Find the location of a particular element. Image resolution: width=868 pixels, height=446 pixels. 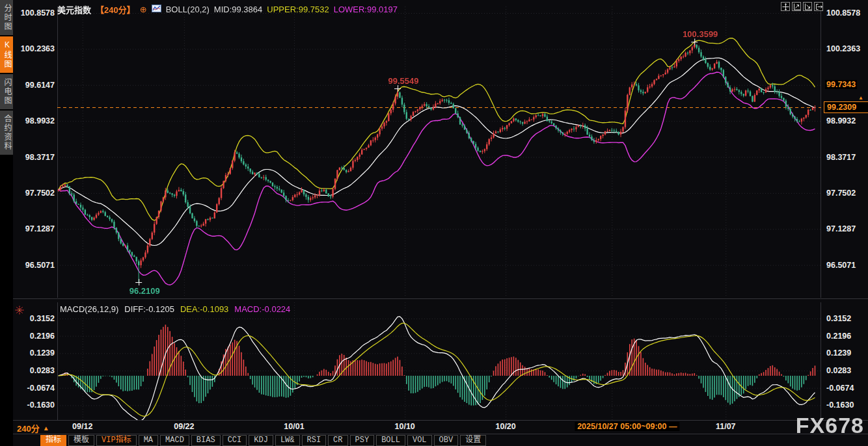

price-tick-right-4: 98.3717 is located at coordinates (841, 157).